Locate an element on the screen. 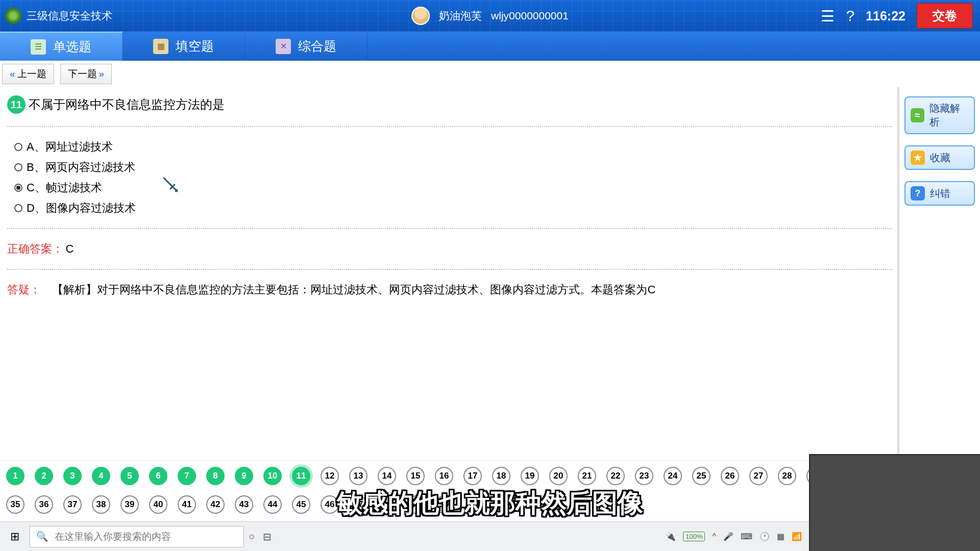 The width and height of the screenshot is (980, 551). qnav-item-20: 20 is located at coordinates (558, 476).